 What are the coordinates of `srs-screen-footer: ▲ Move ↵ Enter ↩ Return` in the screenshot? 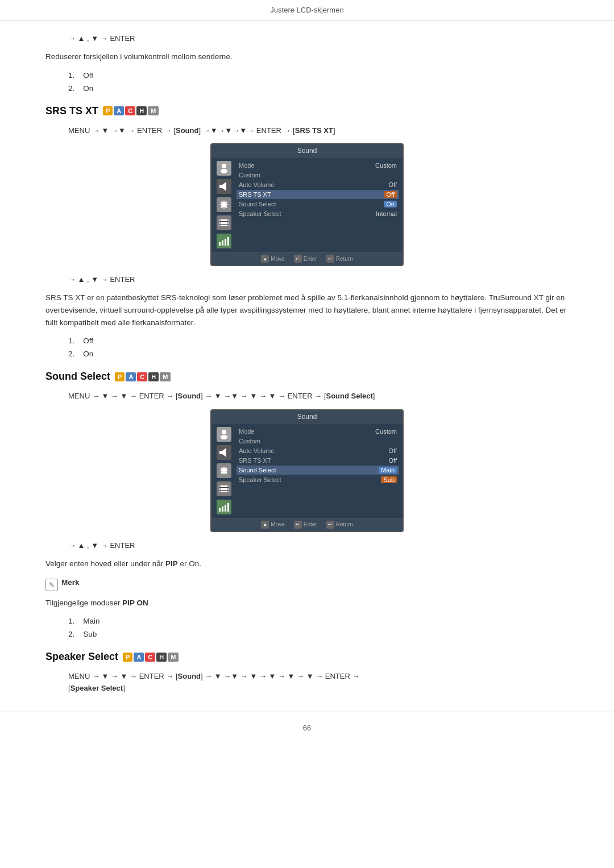 It's located at (307, 258).